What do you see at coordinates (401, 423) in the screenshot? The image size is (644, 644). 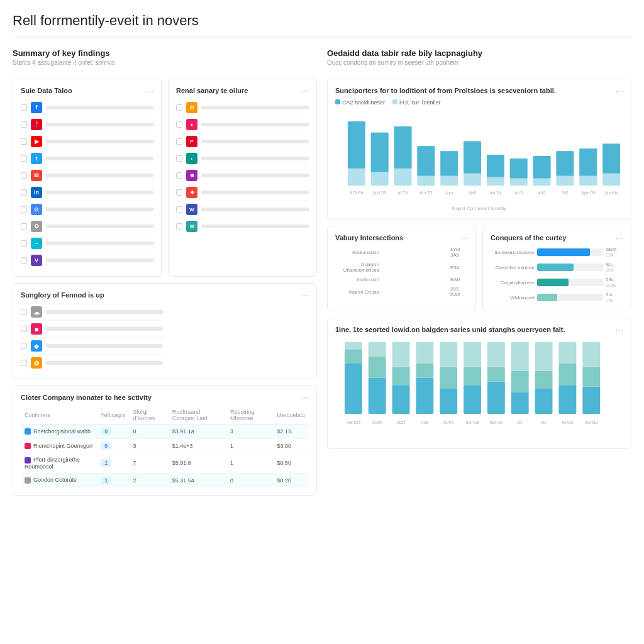 I see `bar-x-label: A625` at bounding box center [401, 423].